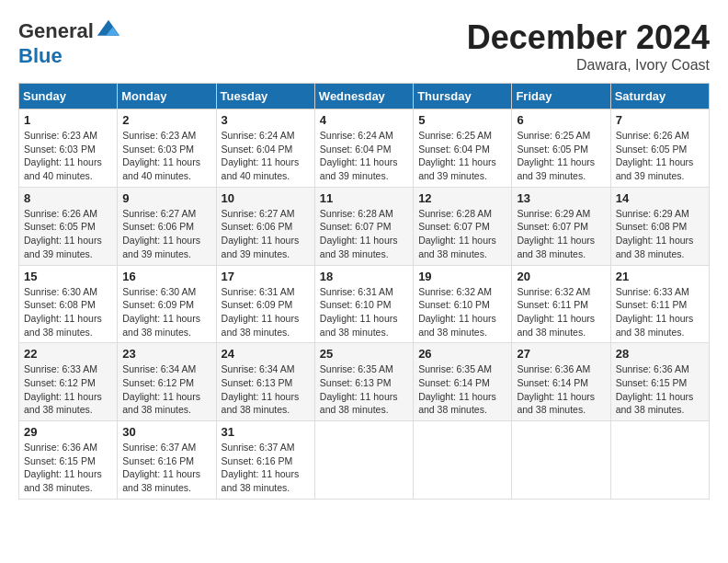  What do you see at coordinates (167, 97) in the screenshot?
I see `day-of-week-header: Monday` at bounding box center [167, 97].